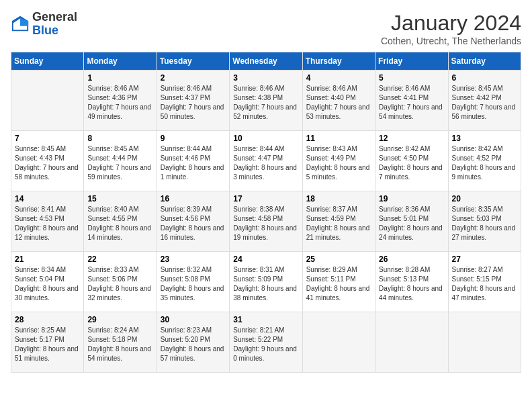  What do you see at coordinates (120, 199) in the screenshot?
I see `day-number: 15` at bounding box center [120, 199].